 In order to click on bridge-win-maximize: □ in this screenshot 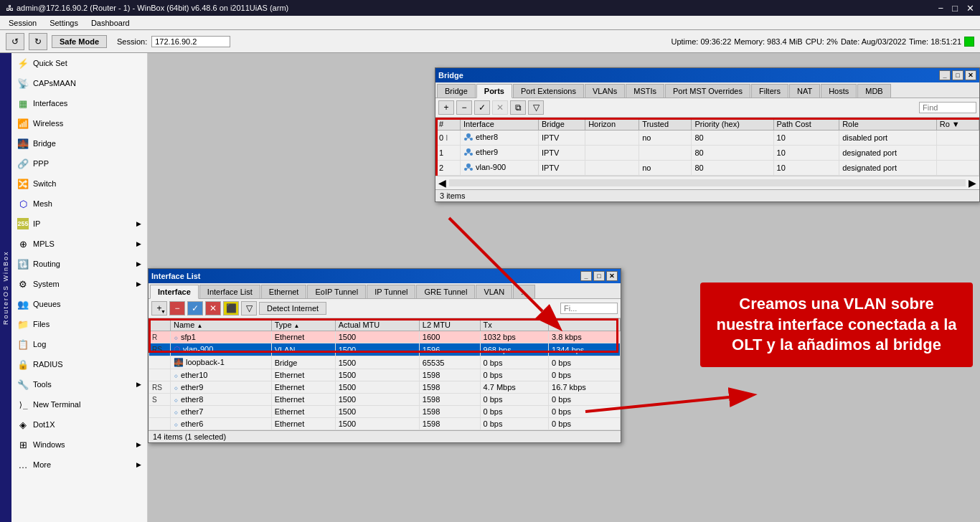, I will do `click(958, 75)`.